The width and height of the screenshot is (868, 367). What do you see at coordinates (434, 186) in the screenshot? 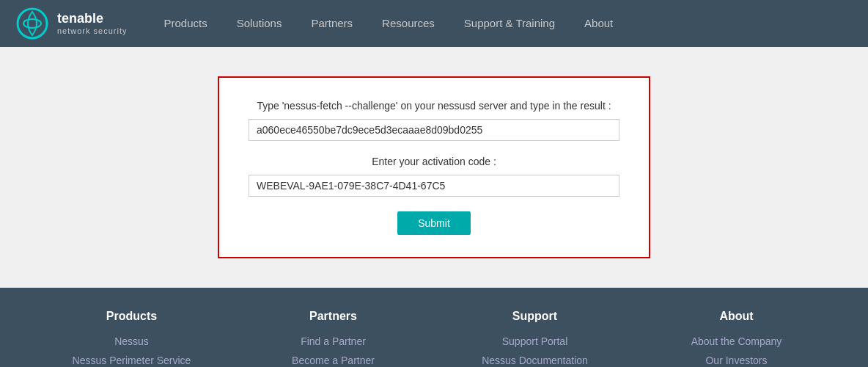
I see `activation-input` at bounding box center [434, 186].